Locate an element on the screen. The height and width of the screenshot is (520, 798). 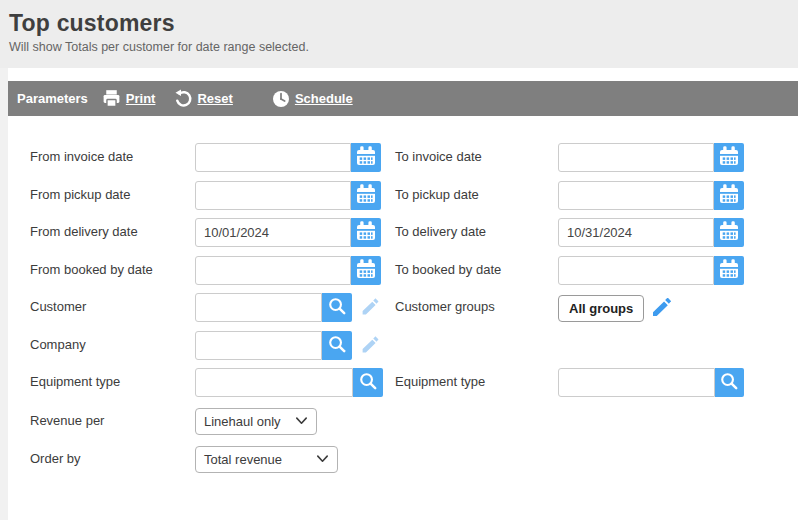
from-pickup-date-input is located at coordinates (273, 196).